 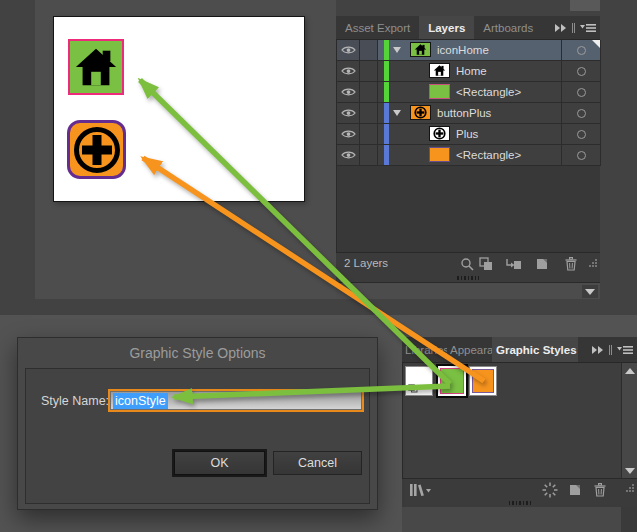 I want to click on new-graphic-style-icon, so click(x=574, y=490).